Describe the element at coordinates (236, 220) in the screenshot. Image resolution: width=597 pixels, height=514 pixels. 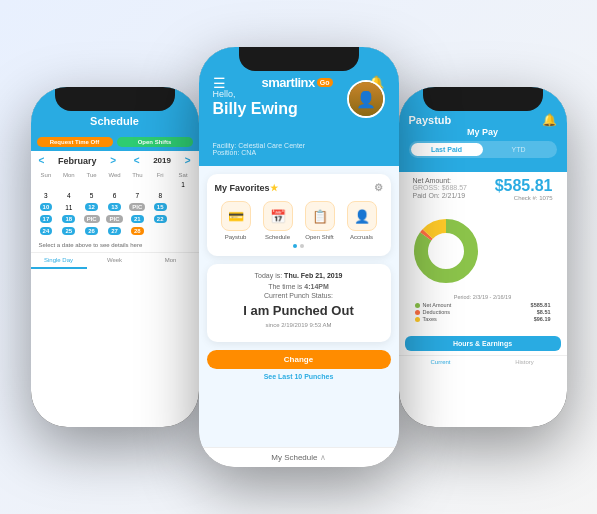
I see `favorite-paystub: 💳 Paystub` at that location.